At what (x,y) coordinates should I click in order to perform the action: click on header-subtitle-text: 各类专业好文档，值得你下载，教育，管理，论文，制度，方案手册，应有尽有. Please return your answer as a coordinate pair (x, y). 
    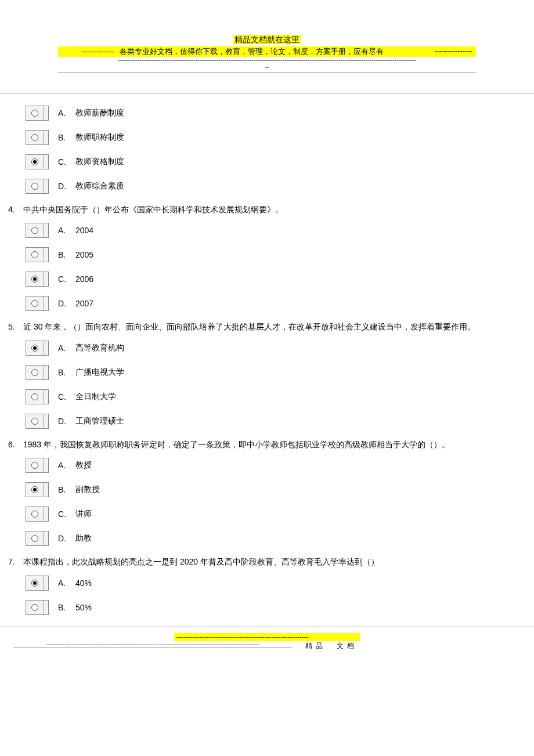
    Looking at the image, I should click on (252, 51).